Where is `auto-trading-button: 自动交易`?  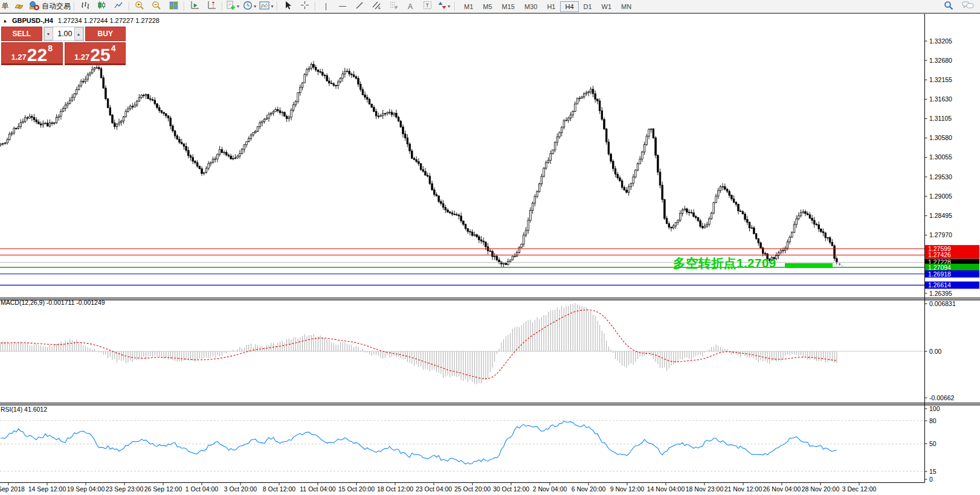
auto-trading-button: 自动交易 is located at coordinates (50, 7).